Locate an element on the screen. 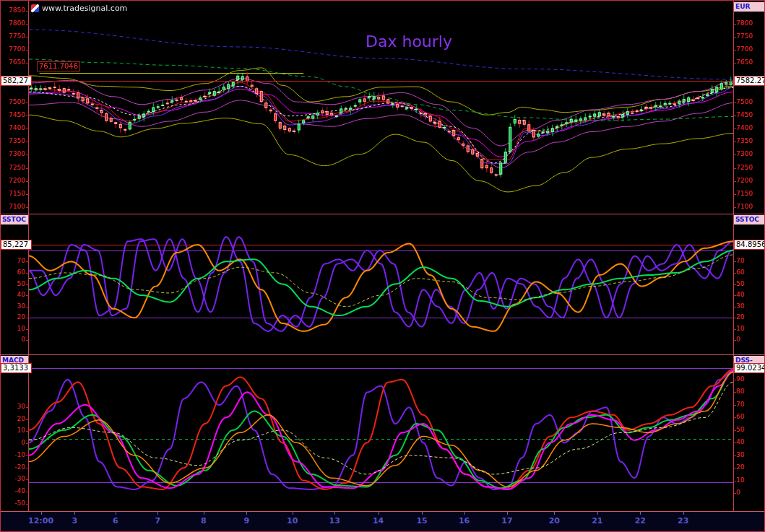 The image size is (765, 532). time-axis-label: 9 is located at coordinates (246, 521).